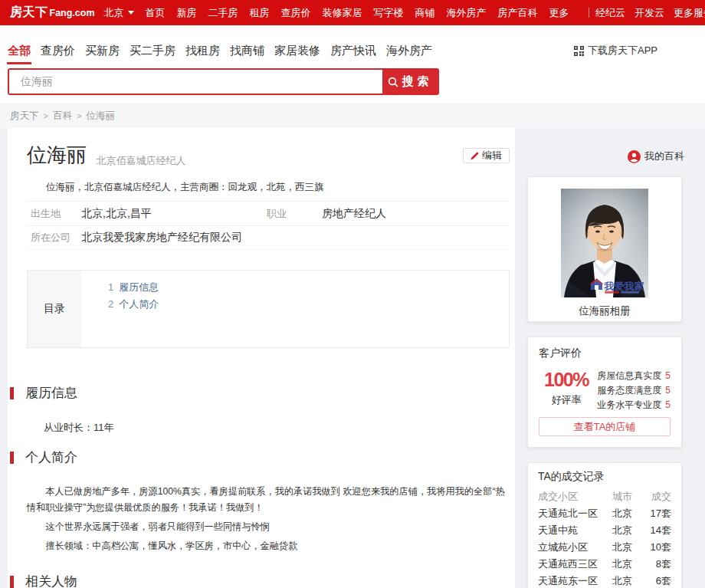  I want to click on info-label-occupation: 职业, so click(294, 214).